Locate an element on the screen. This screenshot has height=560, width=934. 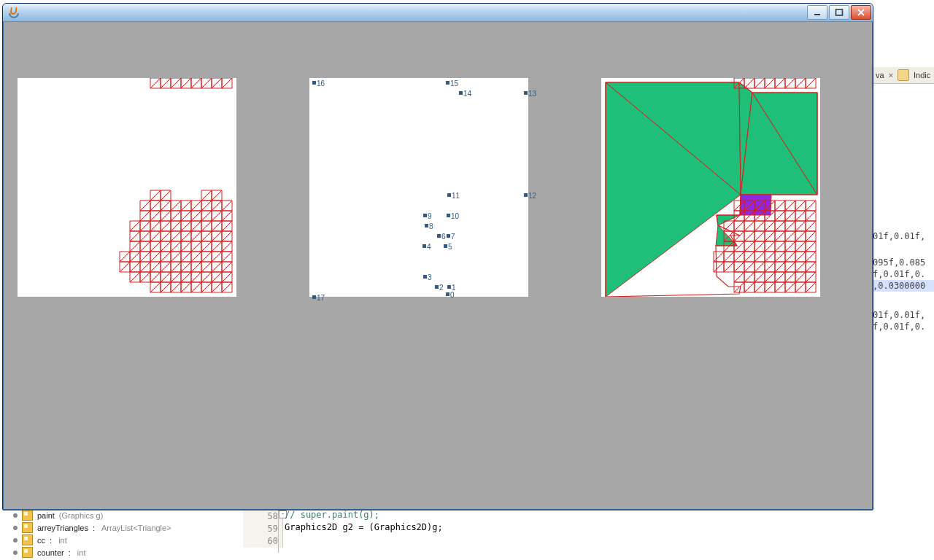
line-number: 58 is located at coordinates (260, 516).